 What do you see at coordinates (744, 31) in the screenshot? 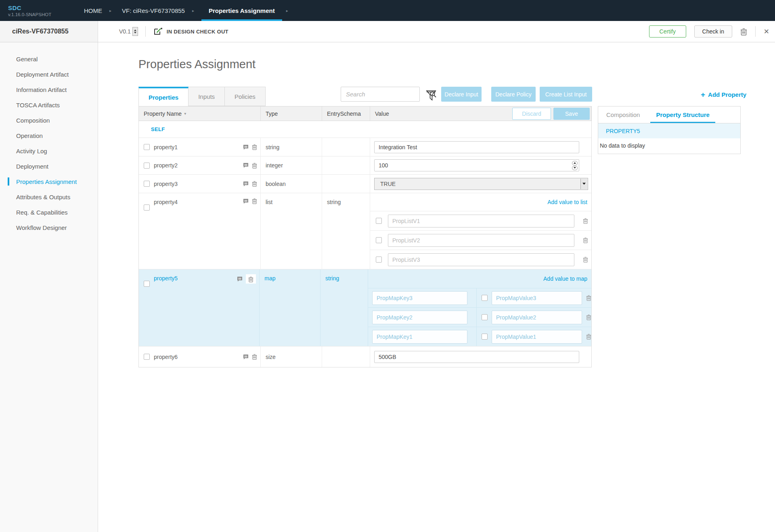
I see `delete-entity-button` at bounding box center [744, 31].